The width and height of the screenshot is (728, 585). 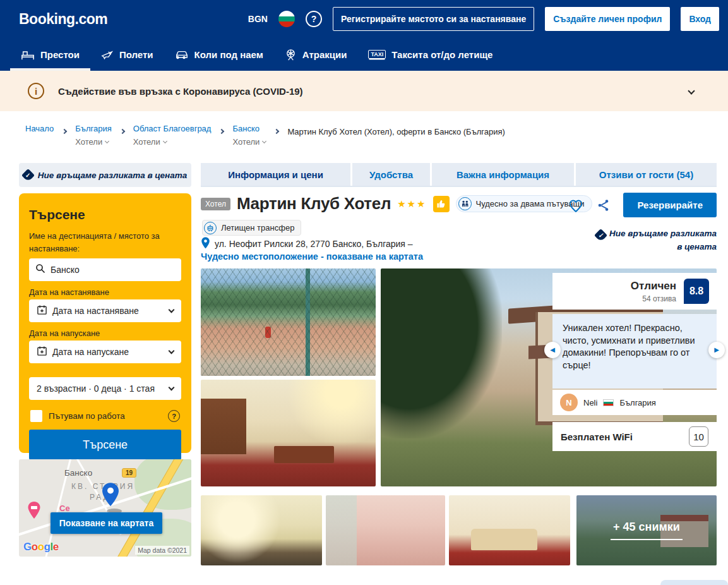 I want to click on tab-facilities: Удобства, so click(x=391, y=174).